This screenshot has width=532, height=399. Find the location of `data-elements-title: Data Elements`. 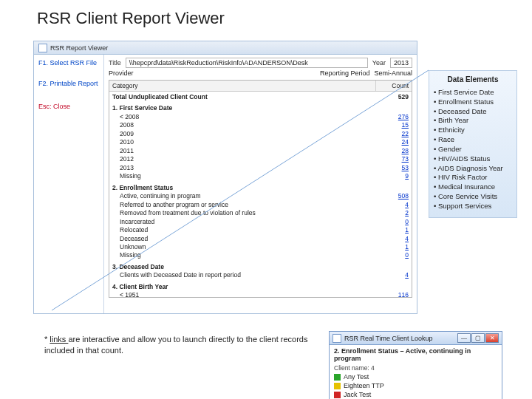

data-elements-title: Data Elements is located at coordinates (473, 80).